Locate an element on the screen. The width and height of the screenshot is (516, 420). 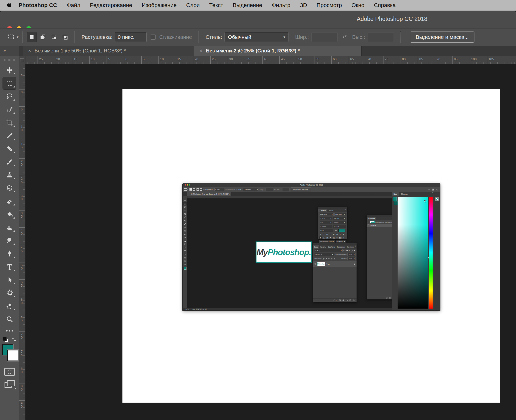
layers-panel-footer: fx is located at coordinates (335, 300).